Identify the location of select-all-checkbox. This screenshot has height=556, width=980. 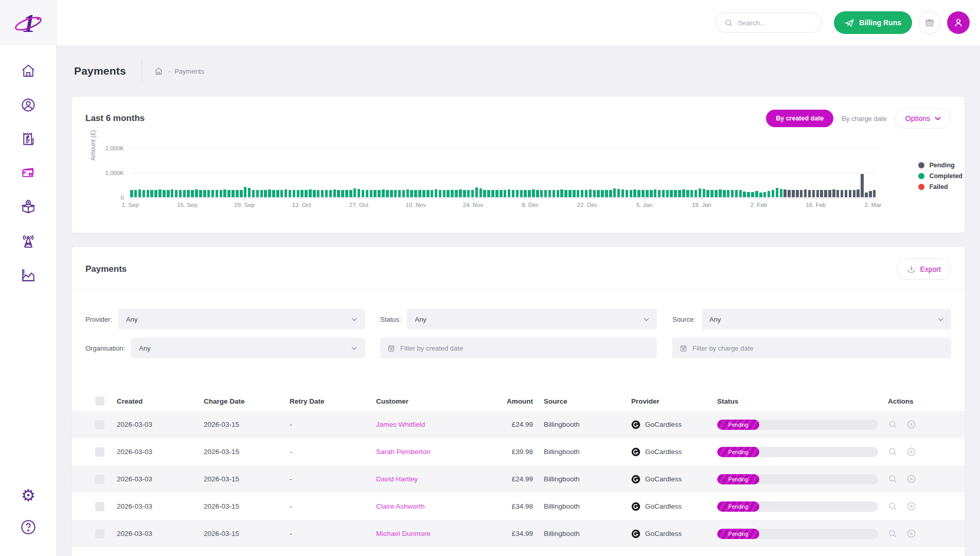
(100, 401).